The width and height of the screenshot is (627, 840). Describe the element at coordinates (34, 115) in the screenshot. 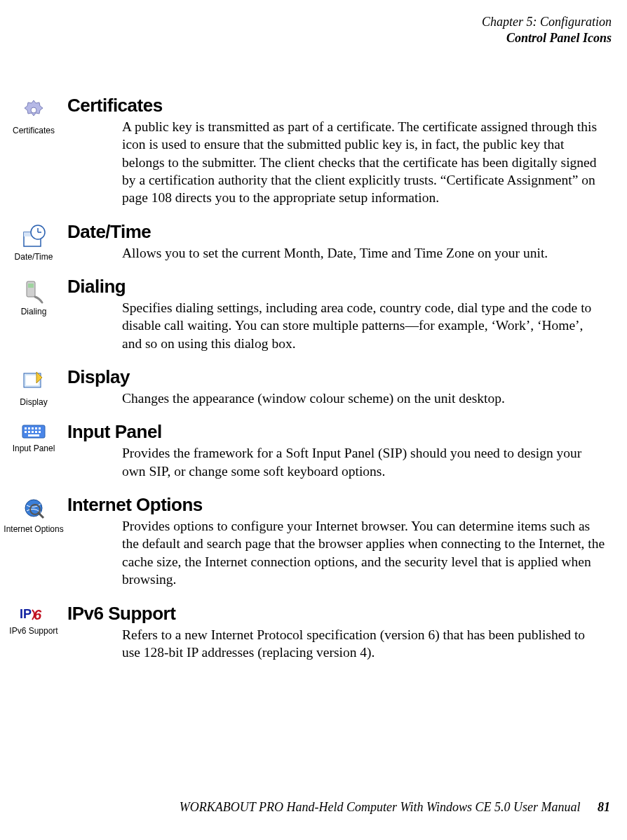

I see `icon-col: Certificates` at that location.